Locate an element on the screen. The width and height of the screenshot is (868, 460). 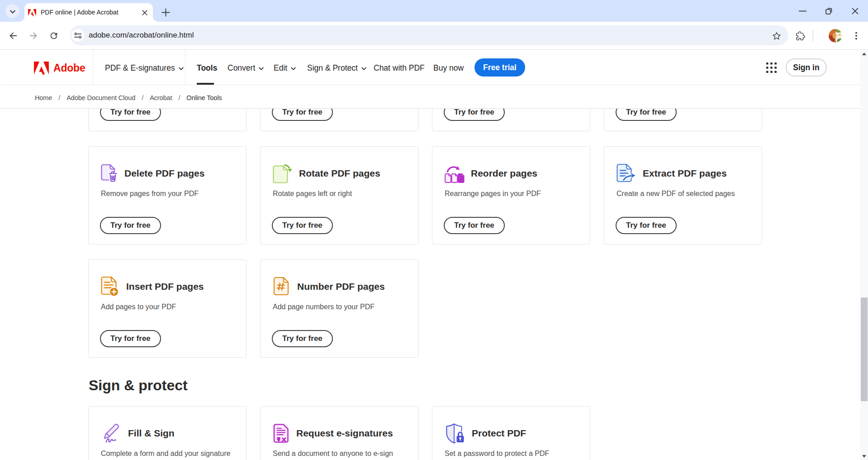
card-description: Rotate pages left or right is located at coordinates (312, 194).